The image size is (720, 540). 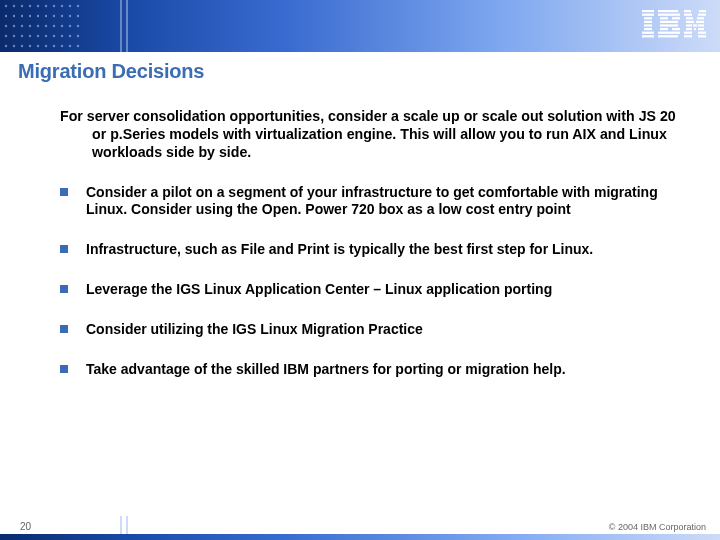 I want to click on footer: 20 © 2004 IBM Corporation, so click(x=360, y=528).